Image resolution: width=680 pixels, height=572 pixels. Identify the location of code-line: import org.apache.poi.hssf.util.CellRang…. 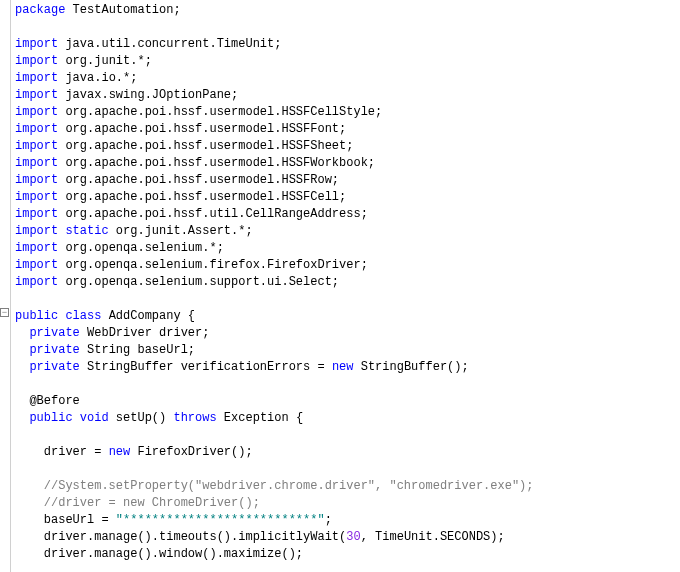
(348, 214).